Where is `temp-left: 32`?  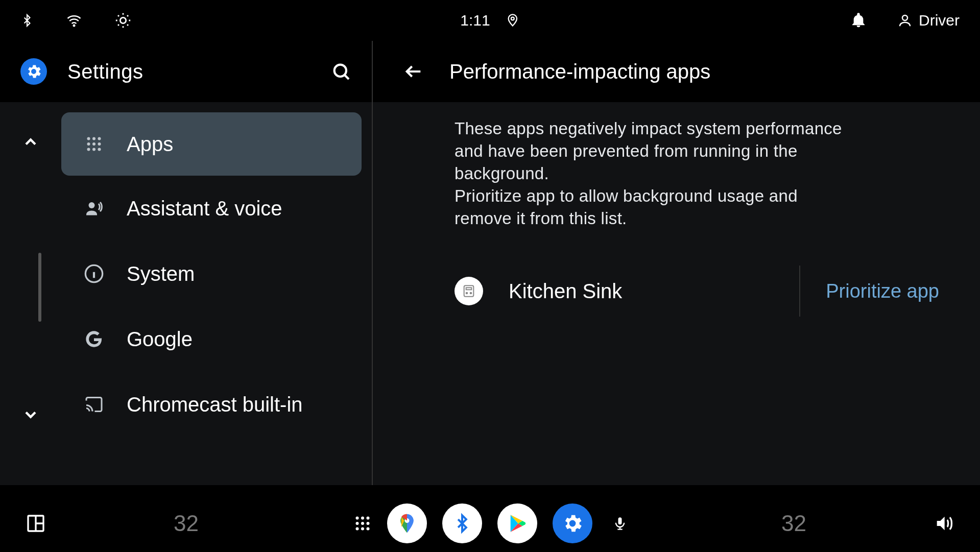 temp-left: 32 is located at coordinates (186, 523).